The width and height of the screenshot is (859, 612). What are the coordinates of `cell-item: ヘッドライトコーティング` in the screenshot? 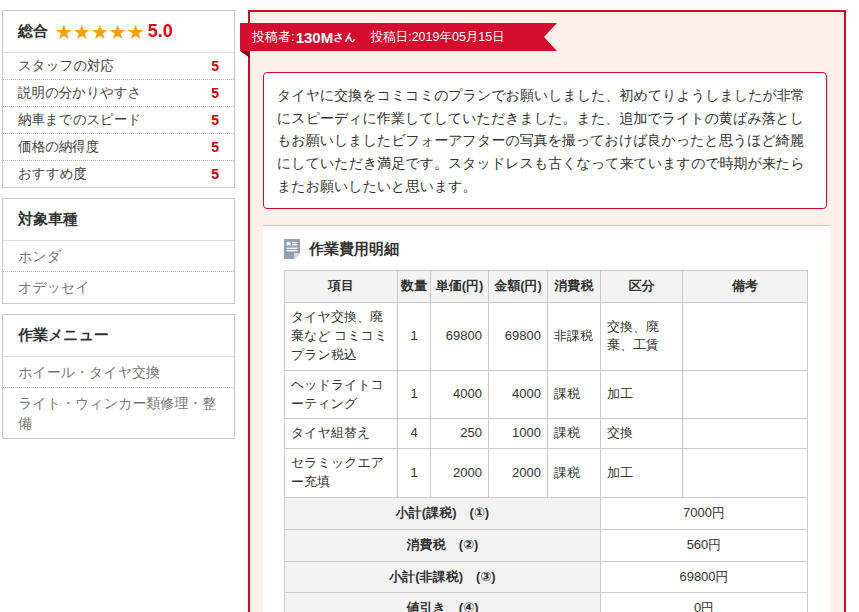 It's located at (342, 394).